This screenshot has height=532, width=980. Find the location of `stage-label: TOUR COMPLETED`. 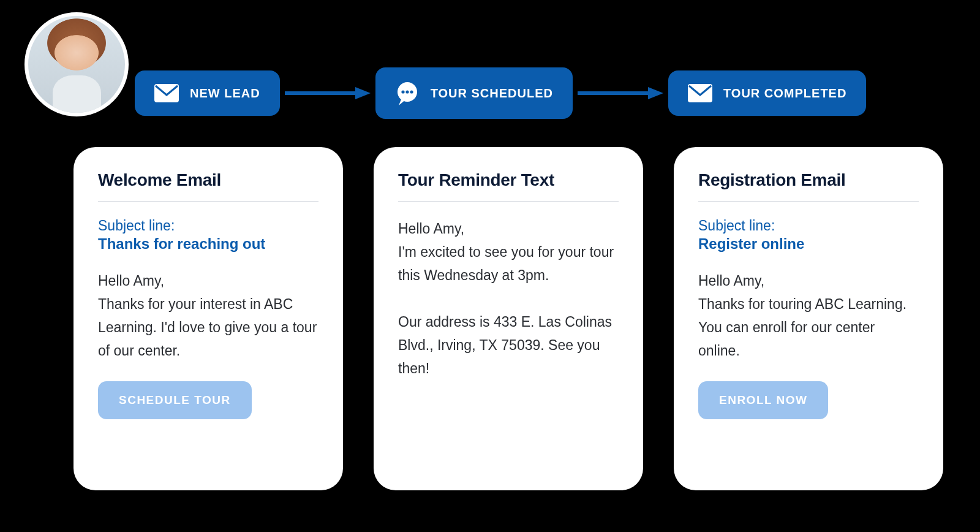

stage-label: TOUR COMPLETED is located at coordinates (785, 93).